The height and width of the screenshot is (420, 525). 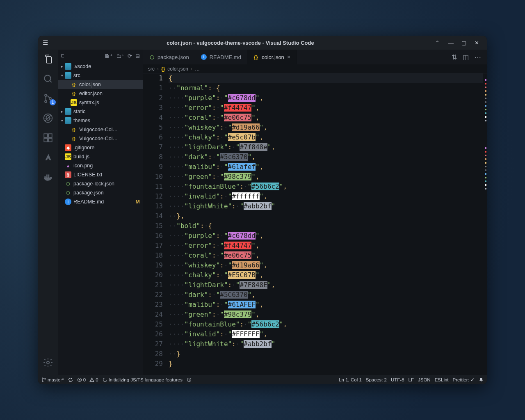 What do you see at coordinates (289, 57) in the screenshot?
I see `tab-close-icon: ×` at bounding box center [289, 57].